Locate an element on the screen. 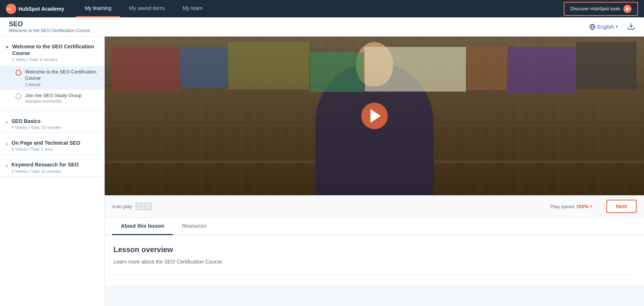 The width and height of the screenshot is (644, 306). breadcrumb-bar: SEO Welcome to the SEO Certification Cou… is located at coordinates (322, 27).